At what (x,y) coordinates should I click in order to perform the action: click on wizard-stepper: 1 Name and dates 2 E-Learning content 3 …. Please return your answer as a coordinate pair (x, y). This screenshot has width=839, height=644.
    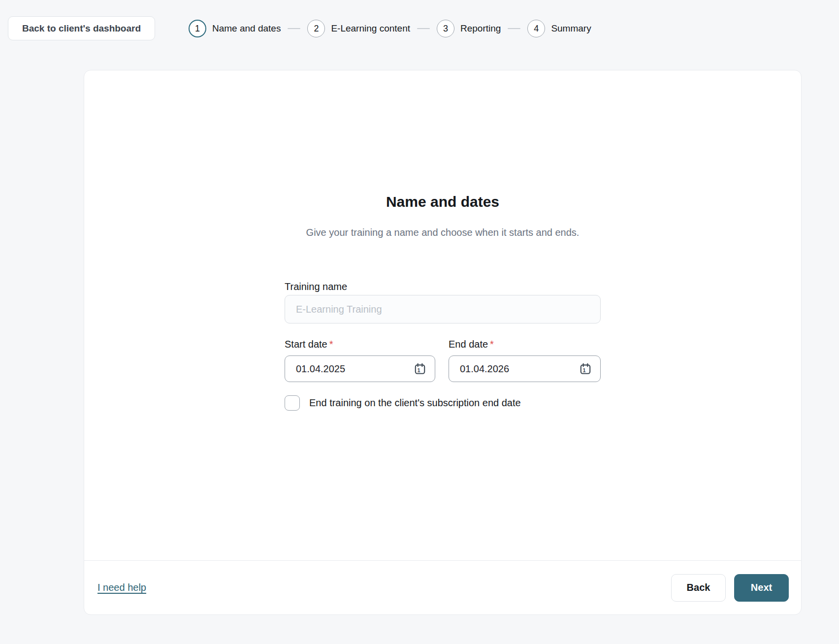
    Looking at the image, I should click on (390, 29).